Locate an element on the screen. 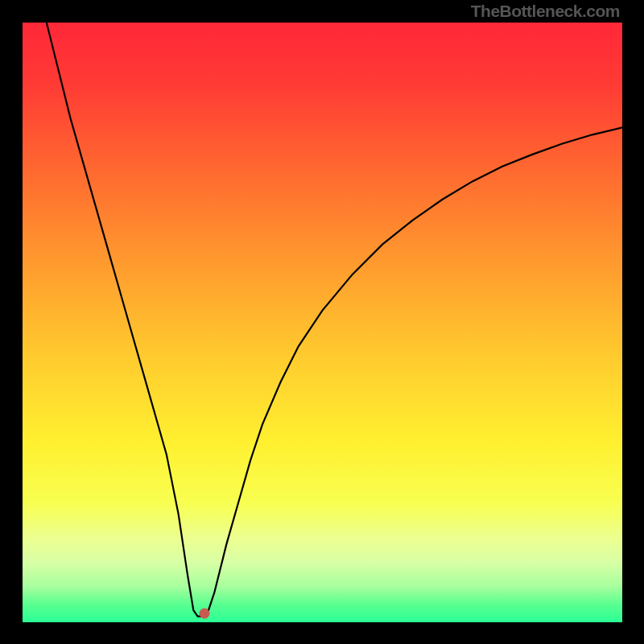 Image resolution: width=644 pixels, height=644 pixels. watermark-text: TheBottleneck.com is located at coordinates (546, 11).